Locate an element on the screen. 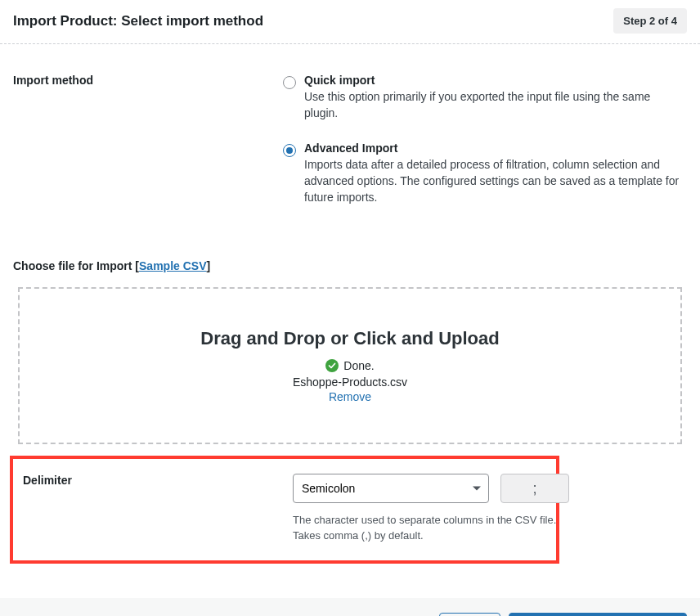 The image size is (700, 616). done-text: Done. is located at coordinates (358, 366).